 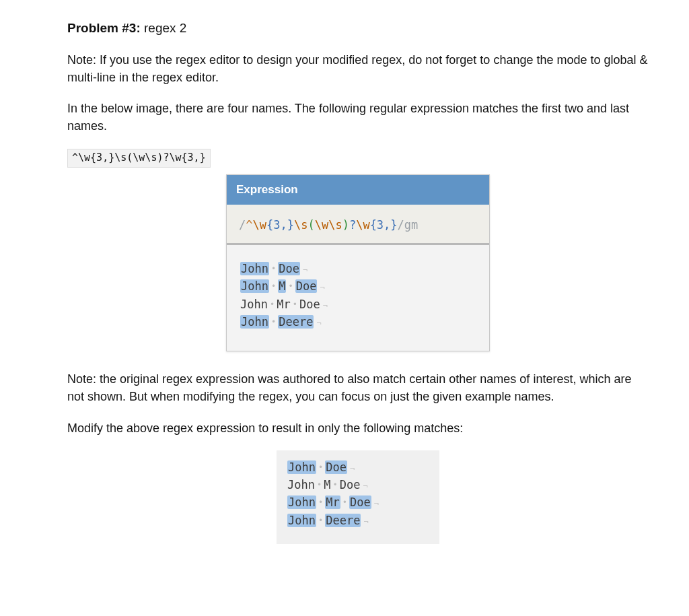 I want to click on match-row-3: John•Mr•Doe¬, so click(x=358, y=304).